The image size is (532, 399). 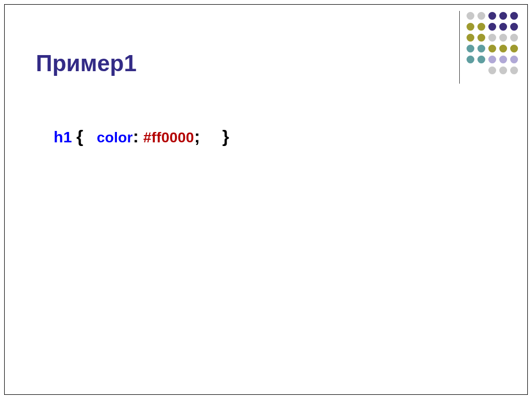 I want to click on css-selector: h1, so click(x=62, y=137).